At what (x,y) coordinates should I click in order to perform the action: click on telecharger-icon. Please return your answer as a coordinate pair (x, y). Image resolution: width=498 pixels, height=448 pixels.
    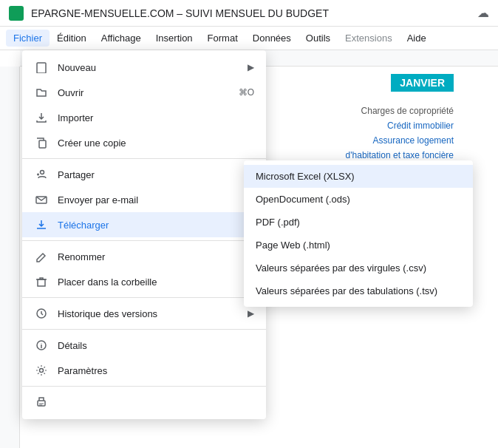
    Looking at the image, I should click on (41, 225).